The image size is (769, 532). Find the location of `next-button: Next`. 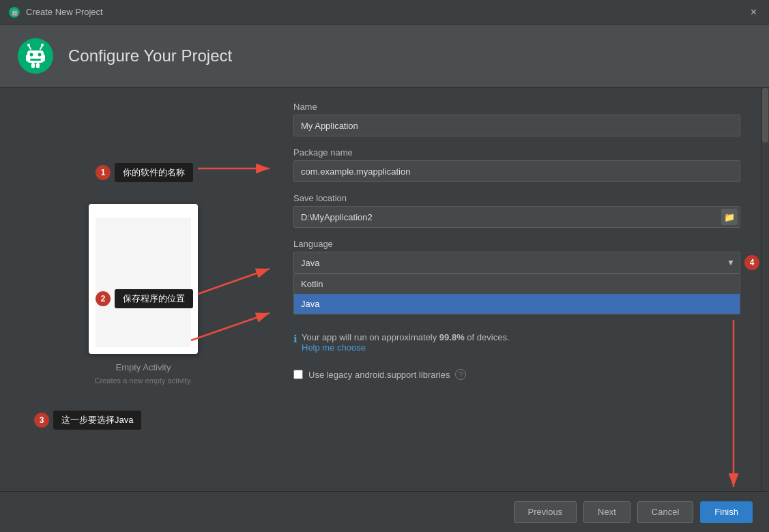

next-button: Next is located at coordinates (607, 512).